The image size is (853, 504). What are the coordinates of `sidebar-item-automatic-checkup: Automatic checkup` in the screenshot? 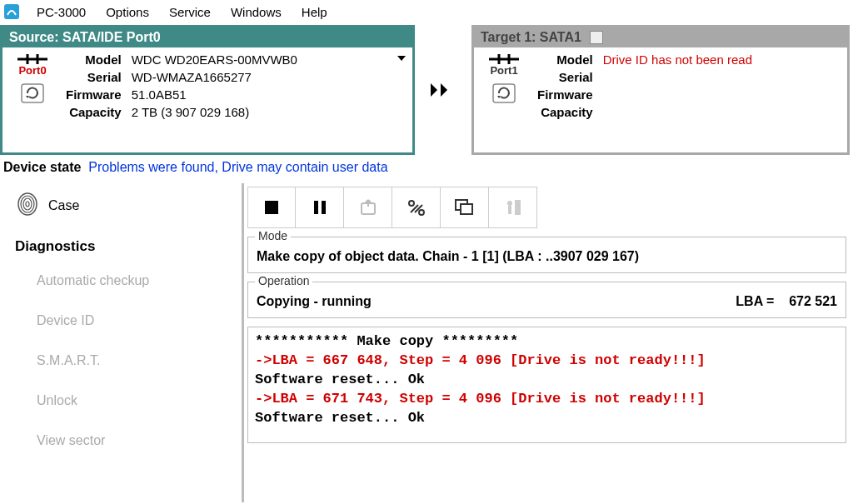 It's located at (139, 281).